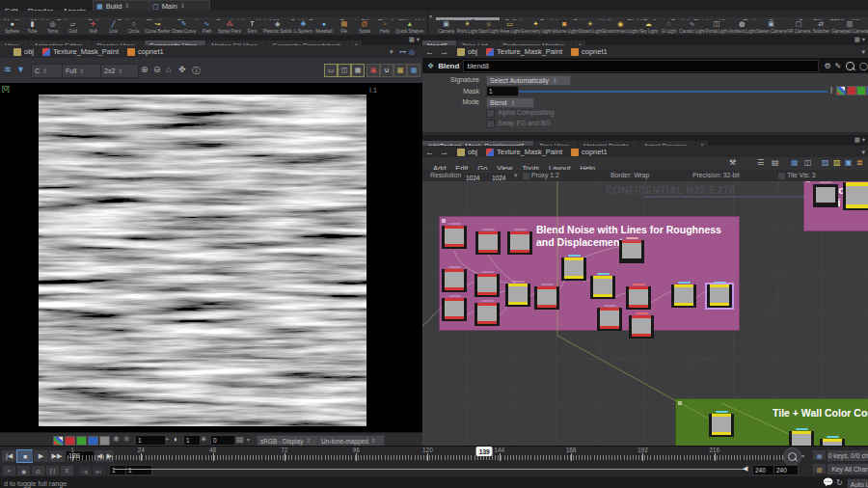 Image resolution: width=868 pixels, height=488 pixels. I want to click on shelf-tool-metaball: ●Metaball, so click(324, 27).